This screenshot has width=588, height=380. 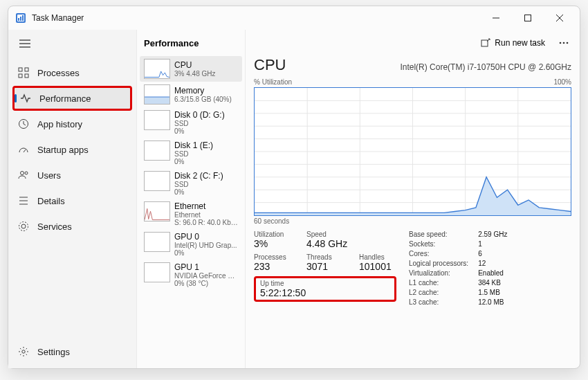 What do you see at coordinates (206, 275) in the screenshot?
I see `perf-item-sub: NVIDIA GeForce G...` at bounding box center [206, 275].